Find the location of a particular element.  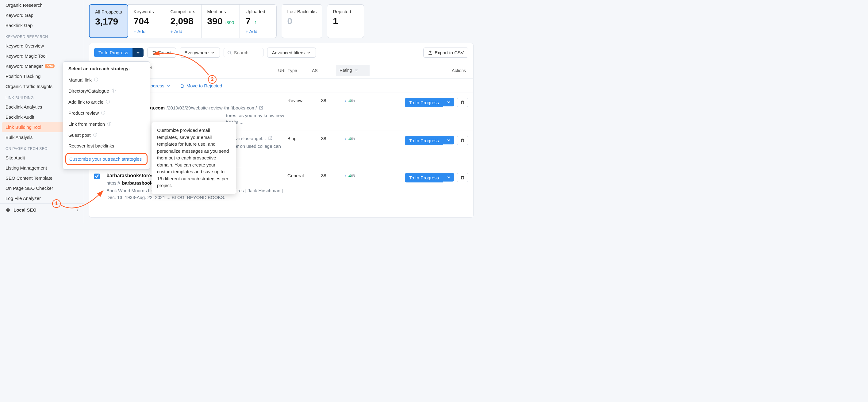

card-competitors: Competitors 2,098 + Add is located at coordinates (183, 21).